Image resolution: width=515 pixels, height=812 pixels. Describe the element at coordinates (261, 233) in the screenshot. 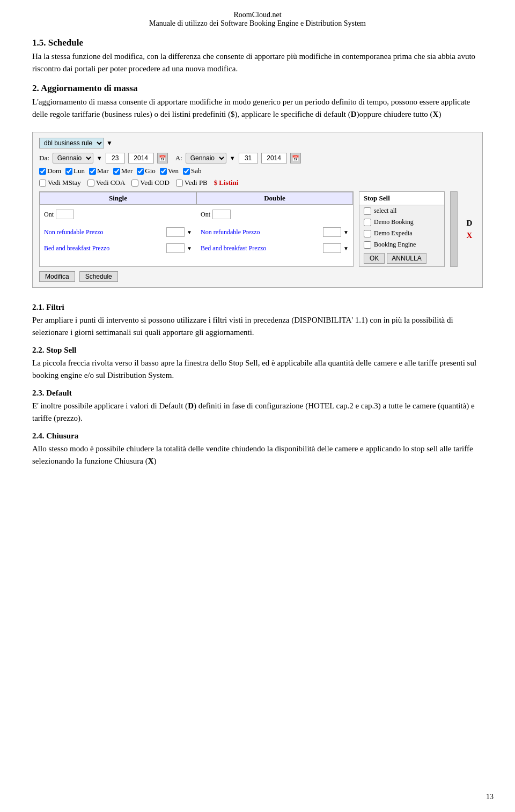

I see `double-nonref-label: Non refundable Prezzo` at that location.